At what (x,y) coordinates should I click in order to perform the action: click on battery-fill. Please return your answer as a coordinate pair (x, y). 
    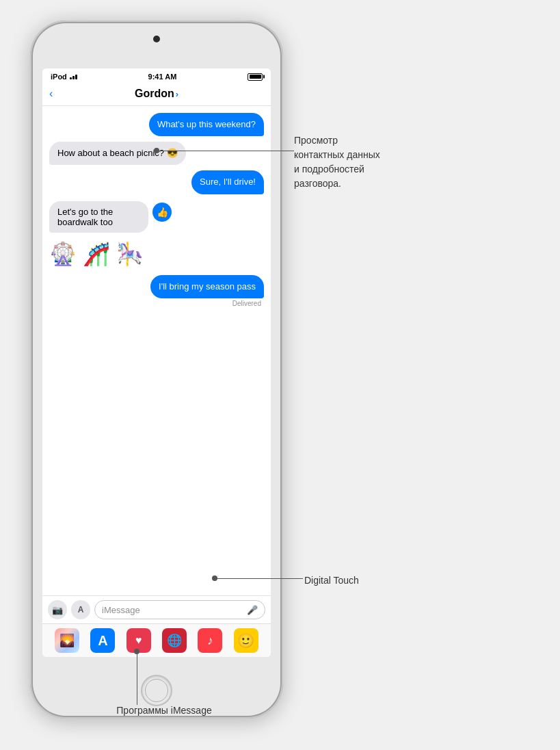
    Looking at the image, I should click on (256, 77).